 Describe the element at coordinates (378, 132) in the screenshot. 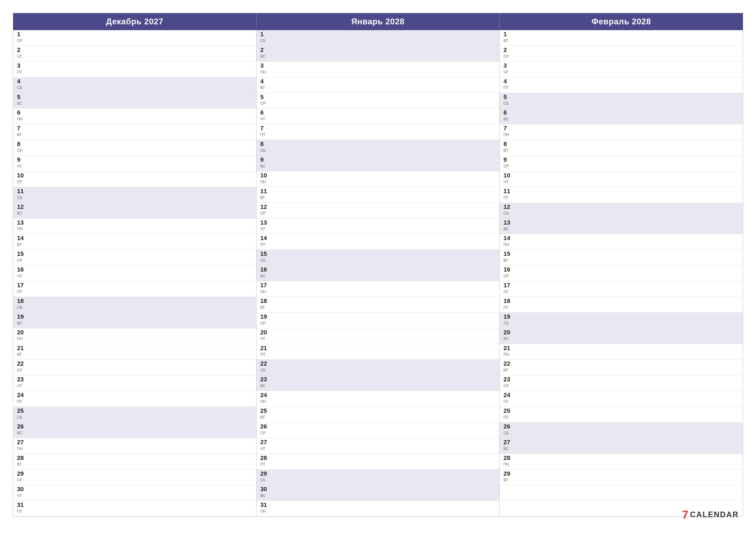

I see `day-row: 7ПТ` at that location.